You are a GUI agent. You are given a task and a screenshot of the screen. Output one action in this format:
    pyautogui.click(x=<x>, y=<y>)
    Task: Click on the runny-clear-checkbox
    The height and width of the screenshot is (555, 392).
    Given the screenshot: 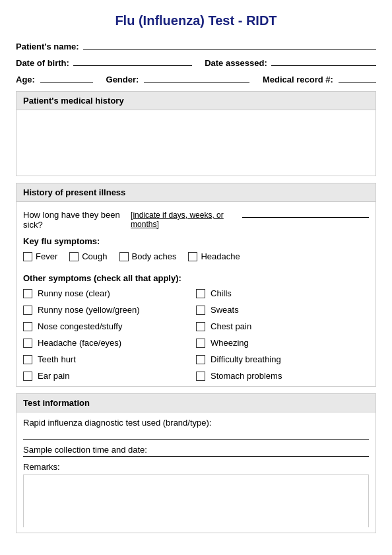 What is the action you would take?
    pyautogui.click(x=28, y=294)
    